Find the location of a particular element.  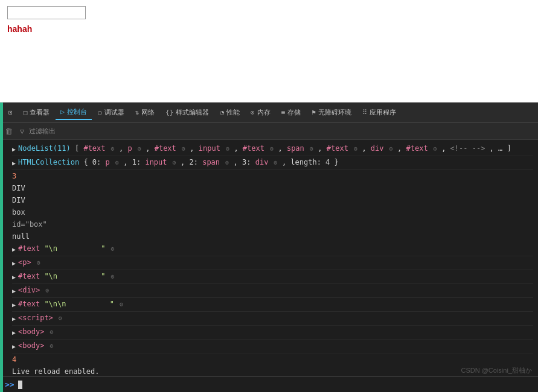

div-content: <div> ⚙ is located at coordinates (34, 291).